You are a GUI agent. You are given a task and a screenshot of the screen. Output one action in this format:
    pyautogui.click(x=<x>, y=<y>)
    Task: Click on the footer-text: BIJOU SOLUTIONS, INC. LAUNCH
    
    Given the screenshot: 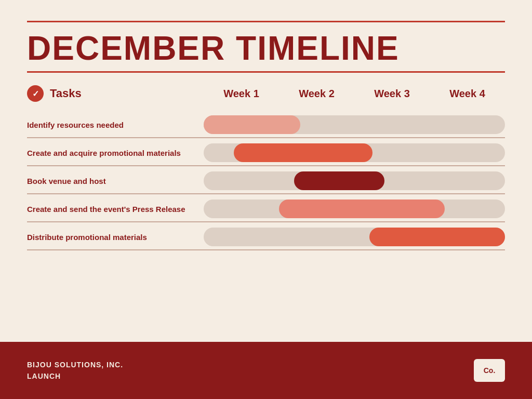 What is the action you would take?
    pyautogui.click(x=75, y=371)
    